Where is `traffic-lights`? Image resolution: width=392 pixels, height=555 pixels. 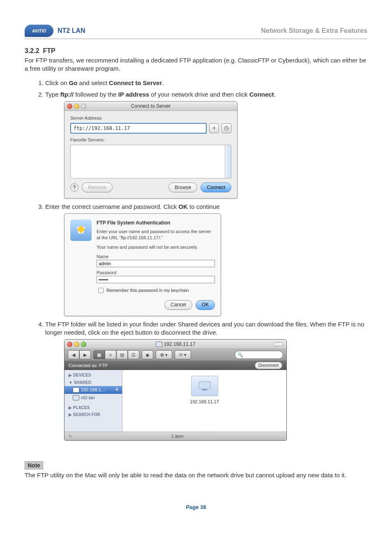
traffic-lights is located at coordinates (76, 106).